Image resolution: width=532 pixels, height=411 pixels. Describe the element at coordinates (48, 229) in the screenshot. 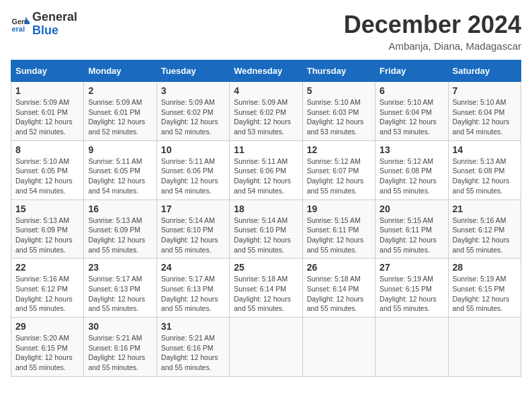

I see `calendar-cell: 15Sunrise: 5:13 AM Sunset: 6:09 PM Dayli…` at that location.